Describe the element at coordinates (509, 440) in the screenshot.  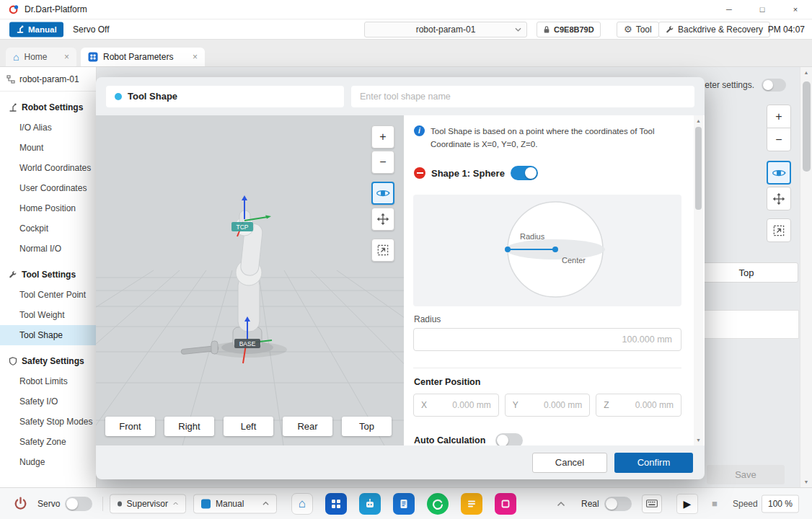
I see `auto-calculation-toggle` at that location.